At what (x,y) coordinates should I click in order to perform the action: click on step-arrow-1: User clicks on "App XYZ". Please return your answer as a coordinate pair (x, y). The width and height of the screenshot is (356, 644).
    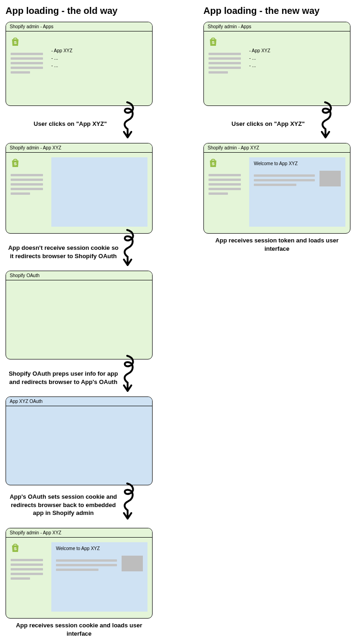
    Looking at the image, I should click on (79, 124).